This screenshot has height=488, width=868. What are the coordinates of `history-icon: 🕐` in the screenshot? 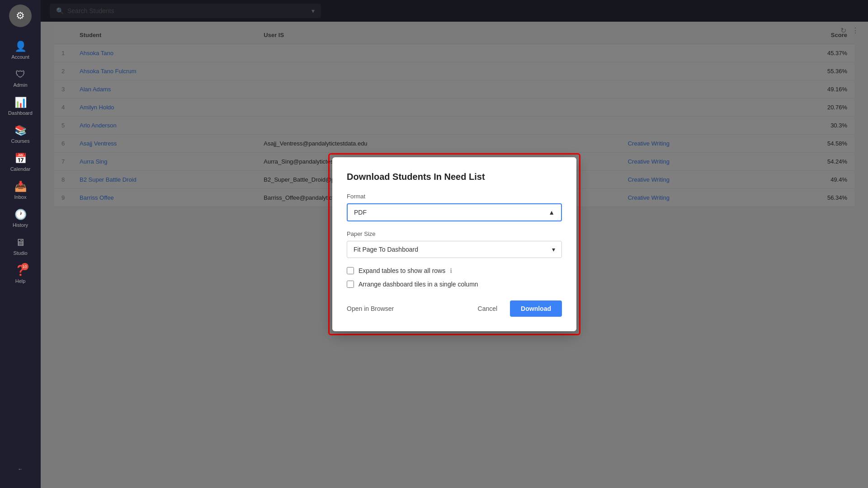 It's located at (21, 215).